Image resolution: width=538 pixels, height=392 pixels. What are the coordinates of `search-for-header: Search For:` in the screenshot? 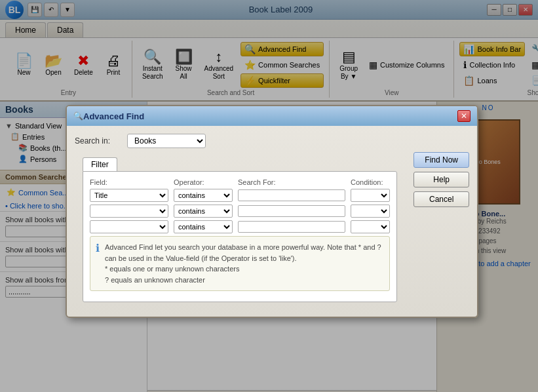 It's located at (292, 182).